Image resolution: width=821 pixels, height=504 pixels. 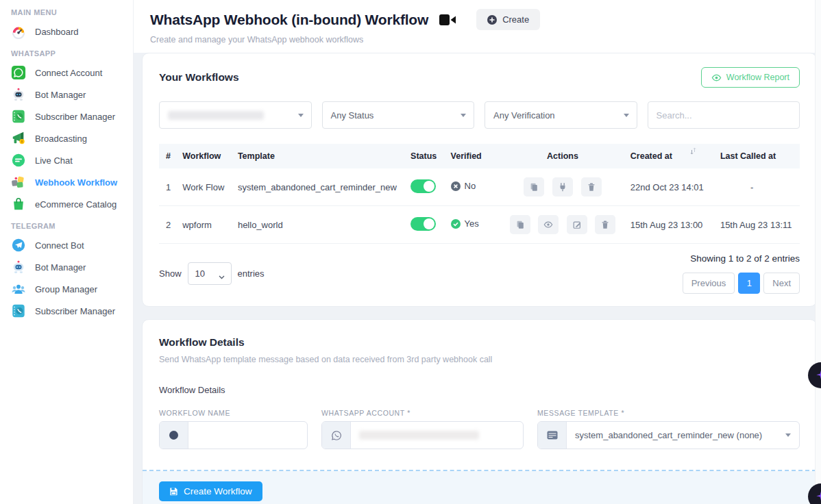 I want to click on sidebar-item-label: Live Chat, so click(x=53, y=160).